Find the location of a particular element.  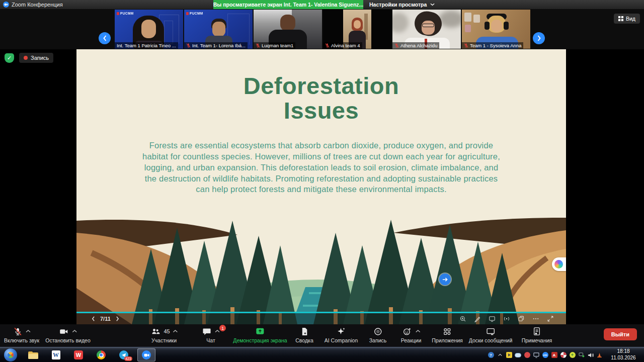

window-title: Zoom Конференция is located at coordinates (37, 5).